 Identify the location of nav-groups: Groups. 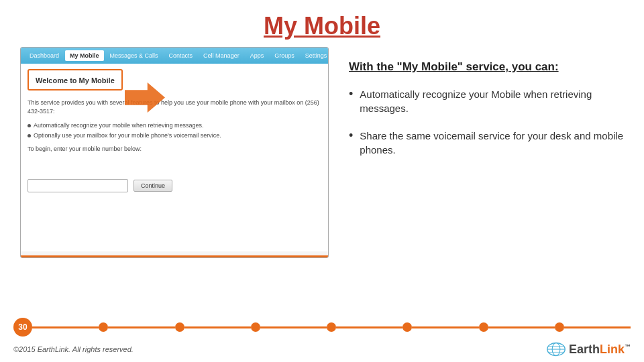
(284, 56).